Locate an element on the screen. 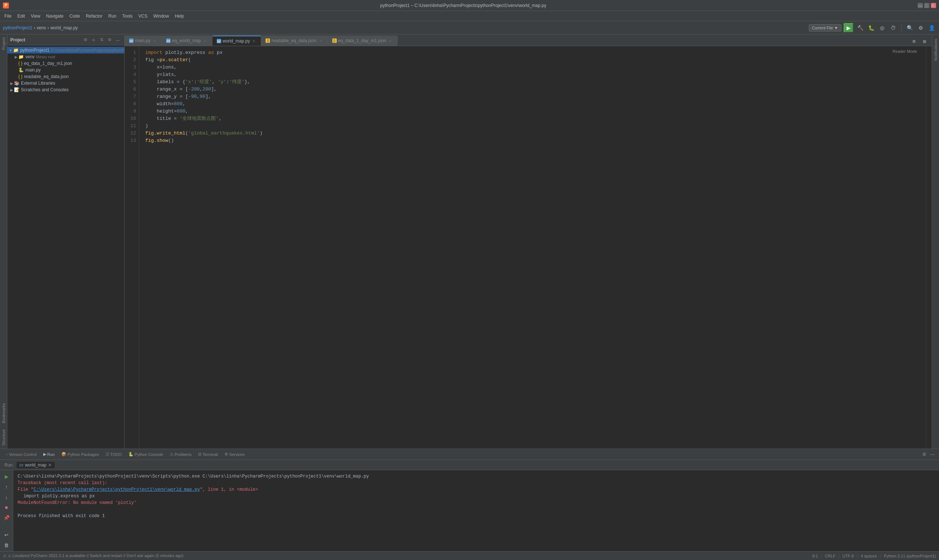  window-controls: — □ ✕ is located at coordinates (927, 5).